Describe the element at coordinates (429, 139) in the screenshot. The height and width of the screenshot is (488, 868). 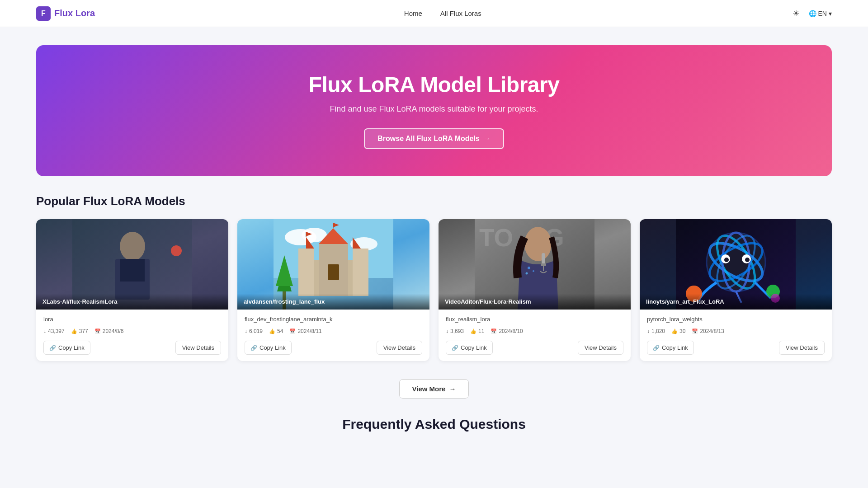
I see `browse-btn-label: Browse All Flux LoRA Models` at that location.